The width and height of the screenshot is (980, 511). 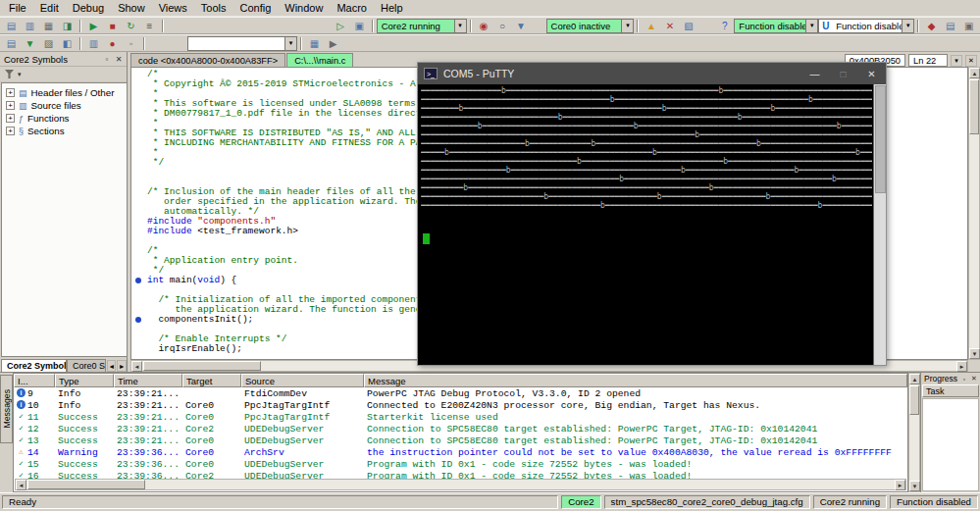 I want to click on call-stack-icon: ≡, so click(x=149, y=26).